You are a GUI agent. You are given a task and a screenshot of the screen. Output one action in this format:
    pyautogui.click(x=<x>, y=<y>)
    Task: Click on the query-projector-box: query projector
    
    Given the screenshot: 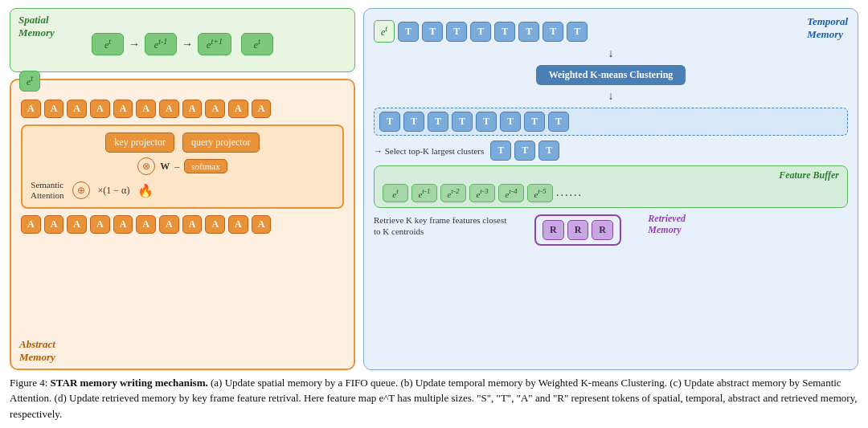 What is the action you would take?
    pyautogui.click(x=221, y=143)
    